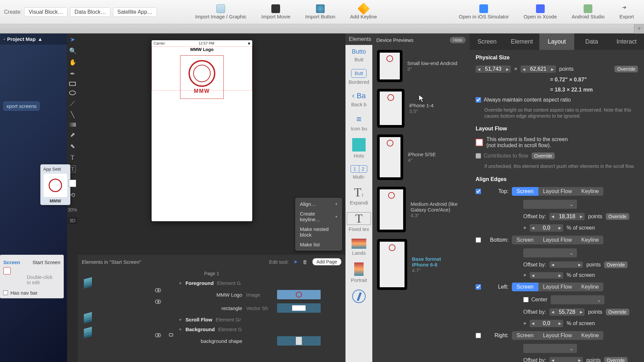  What do you see at coordinates (135, 12) in the screenshot?
I see `create-satellite-app-button: Satellite App…` at bounding box center [135, 12].